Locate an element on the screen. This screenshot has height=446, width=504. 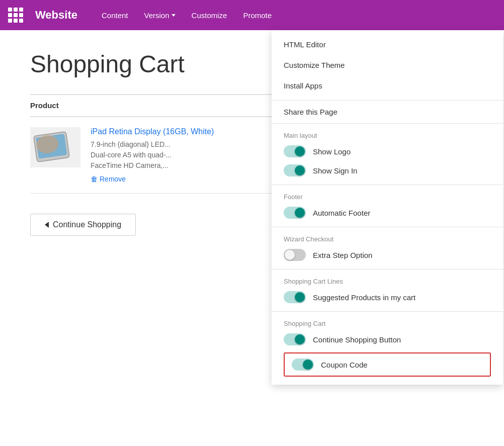
navbar: Website Content Version Customize Promot… is located at coordinates (252, 15).